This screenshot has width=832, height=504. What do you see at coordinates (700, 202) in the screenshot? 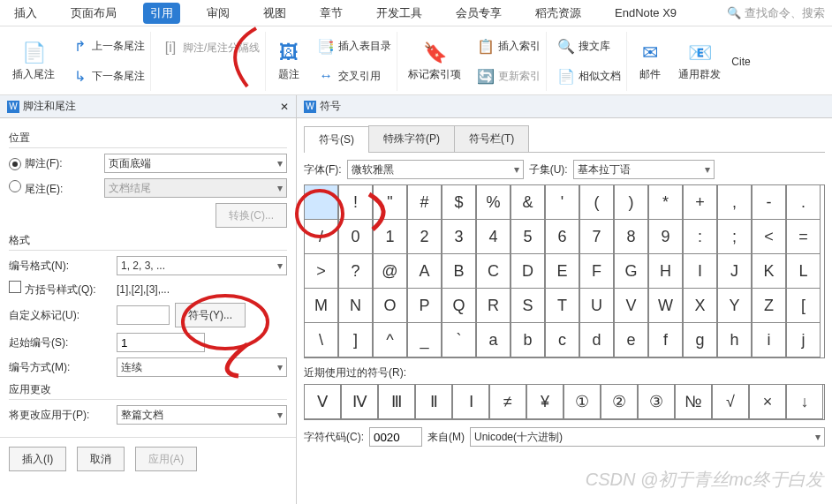
I see `symbol-cell: +` at bounding box center [700, 202].